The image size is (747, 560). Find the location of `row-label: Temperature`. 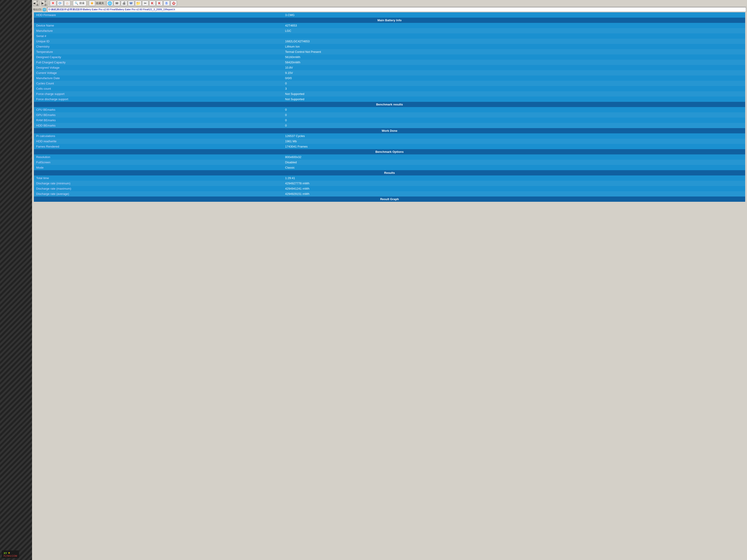

row-label: Temperature is located at coordinates (158, 52).